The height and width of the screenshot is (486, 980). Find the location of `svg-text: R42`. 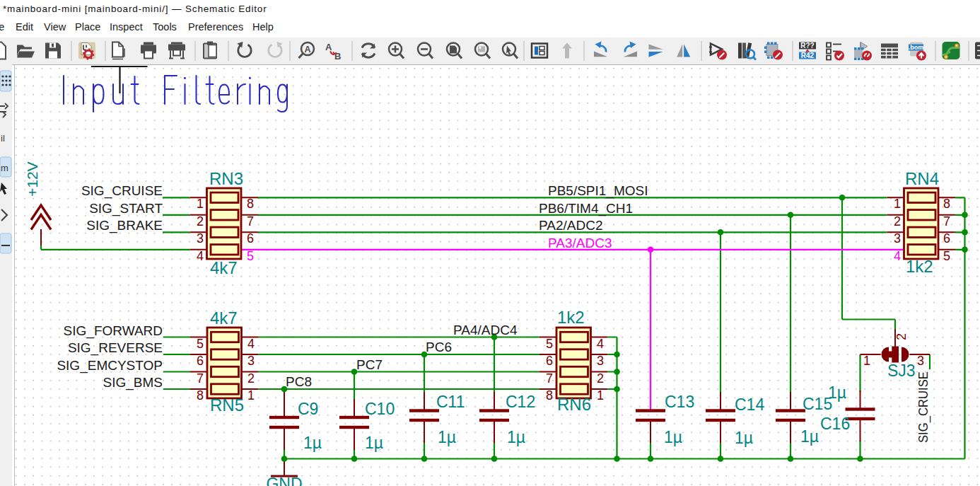

svg-text: R42 is located at coordinates (807, 55).